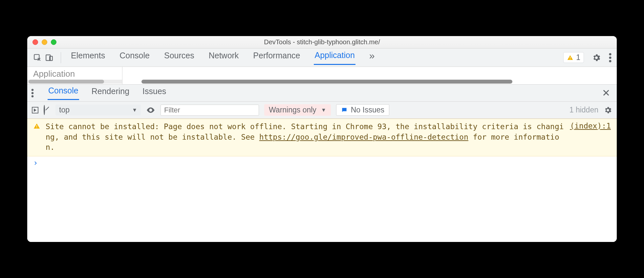 Image resolution: width=644 pixels, height=278 pixels. What do you see at coordinates (364, 137) in the screenshot?
I see `message-link: https://goo.gle/improved-pwa-offline-det…` at bounding box center [364, 137].